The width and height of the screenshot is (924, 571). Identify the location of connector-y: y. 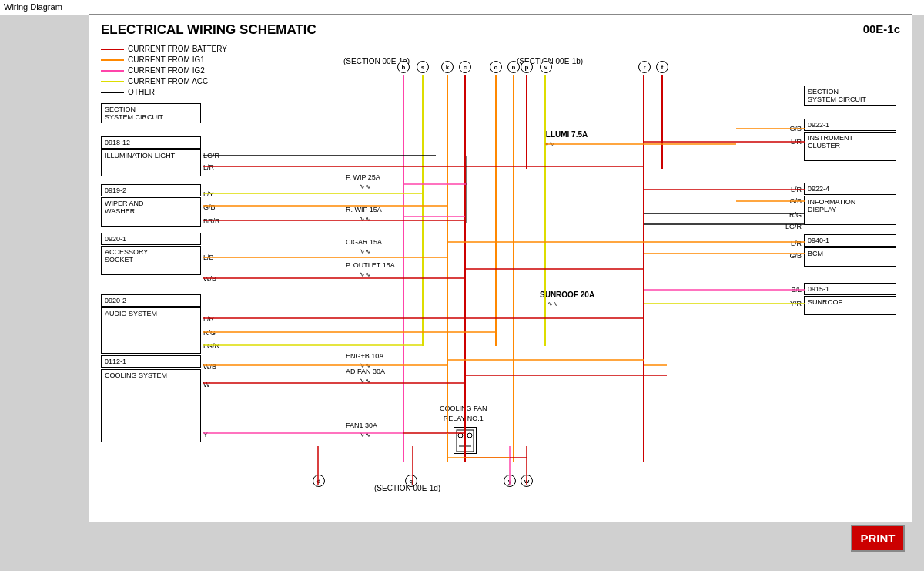
(510, 481).